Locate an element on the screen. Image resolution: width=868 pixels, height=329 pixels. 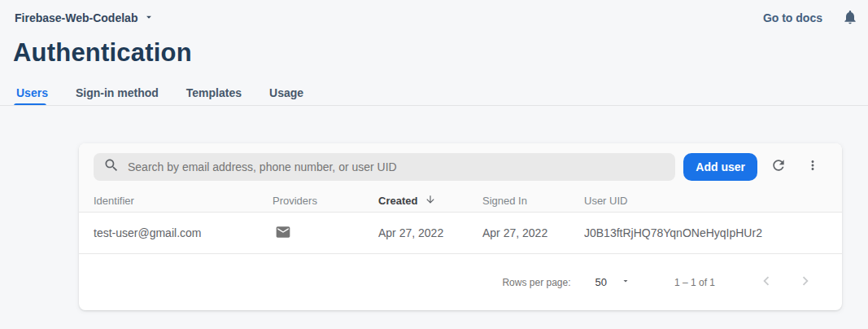
column-header-identifier: Identifier is located at coordinates (183, 200).